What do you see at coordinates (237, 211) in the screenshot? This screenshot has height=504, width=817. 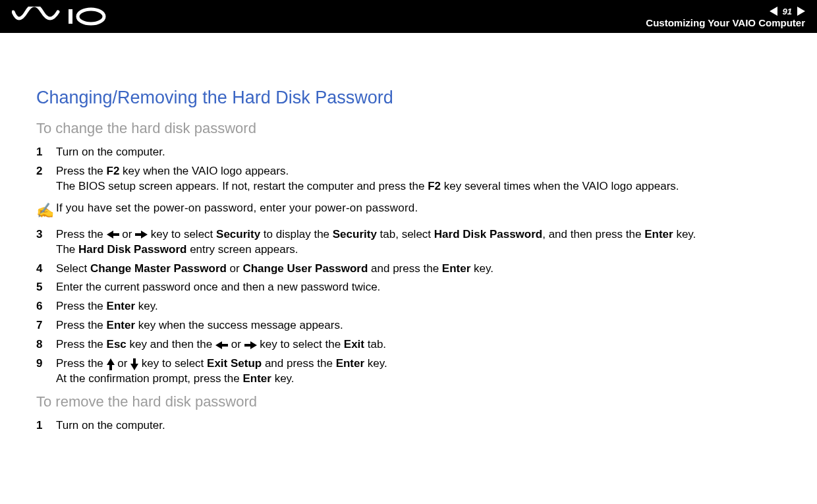 I see `note-text: If you have set the power-on password, e…` at bounding box center [237, 211].